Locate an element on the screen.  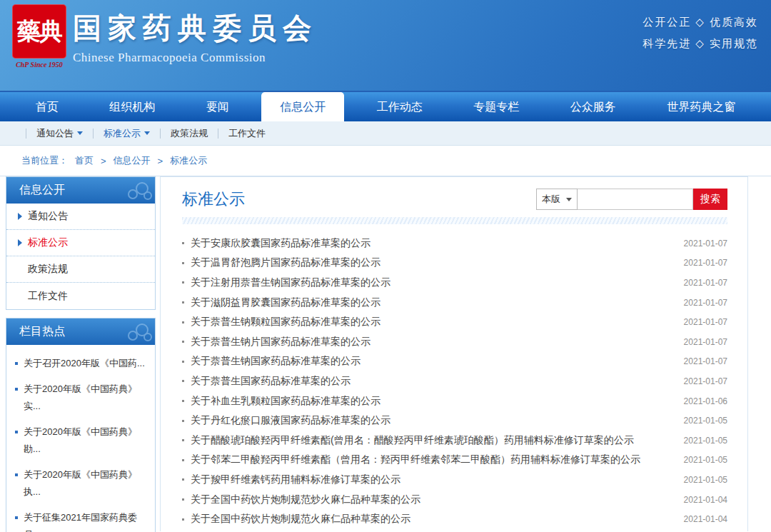
sidebar-item-label: 通知公告 is located at coordinates (48, 216).